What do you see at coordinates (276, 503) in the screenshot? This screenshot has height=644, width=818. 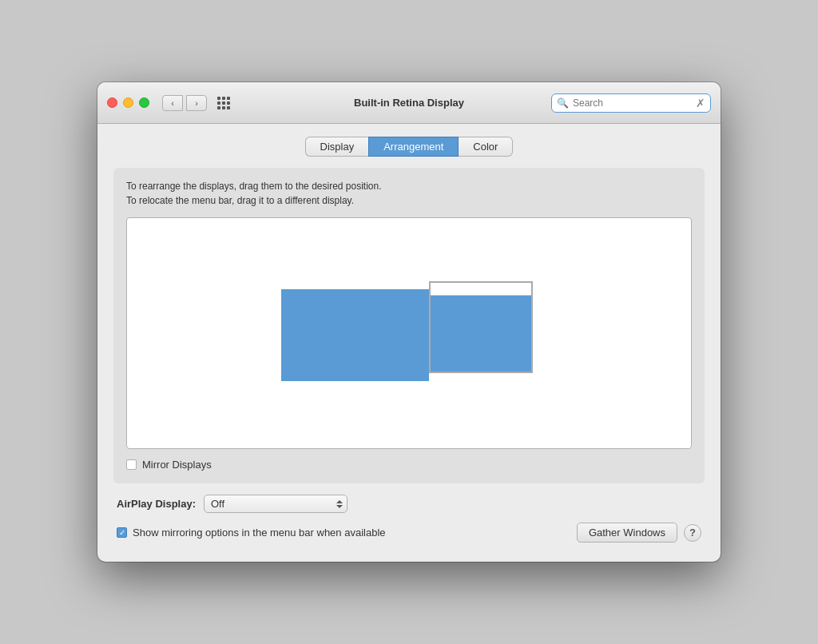 I see `airplay-select: Off On` at bounding box center [276, 503].